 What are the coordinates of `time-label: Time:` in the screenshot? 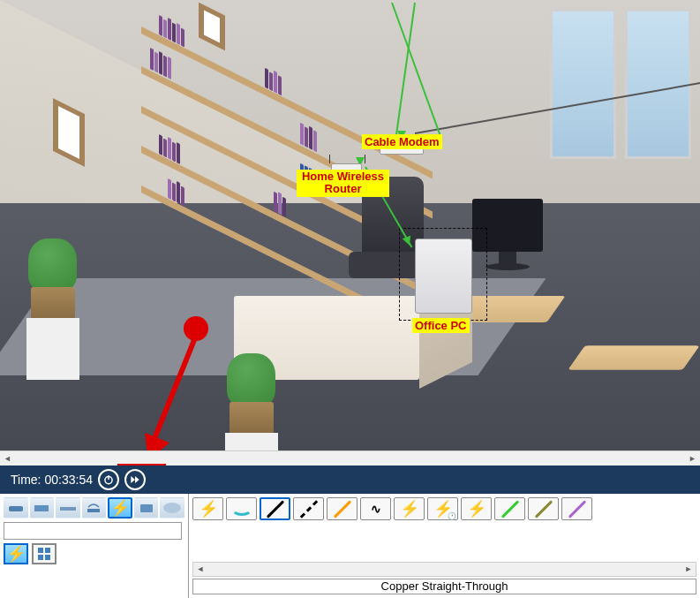 It's located at (26, 480).